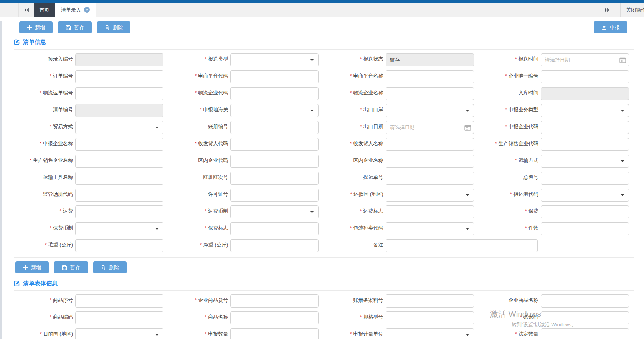 Image resolution: width=644 pixels, height=339 pixels. Describe the element at coordinates (119, 161) in the screenshot. I see `production-sales-enterprise-name-input` at that location.